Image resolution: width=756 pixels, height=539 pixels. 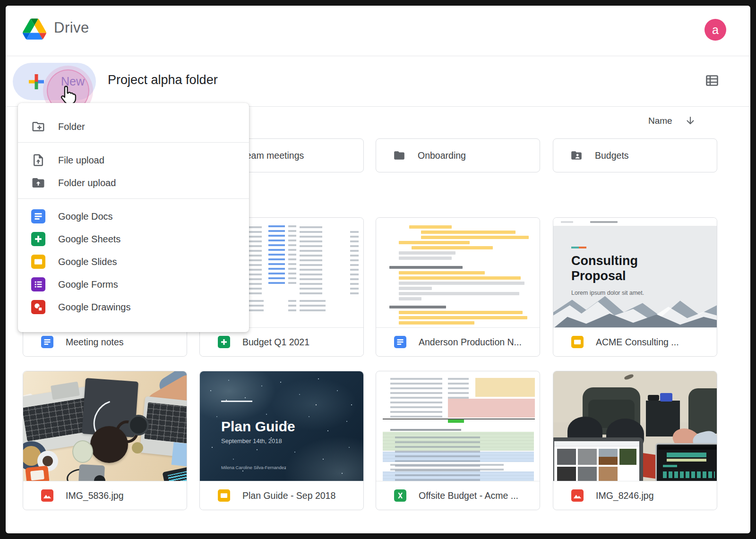 What do you see at coordinates (611, 268) in the screenshot?
I see `slide-title: Consulting Proposal` at bounding box center [611, 268].